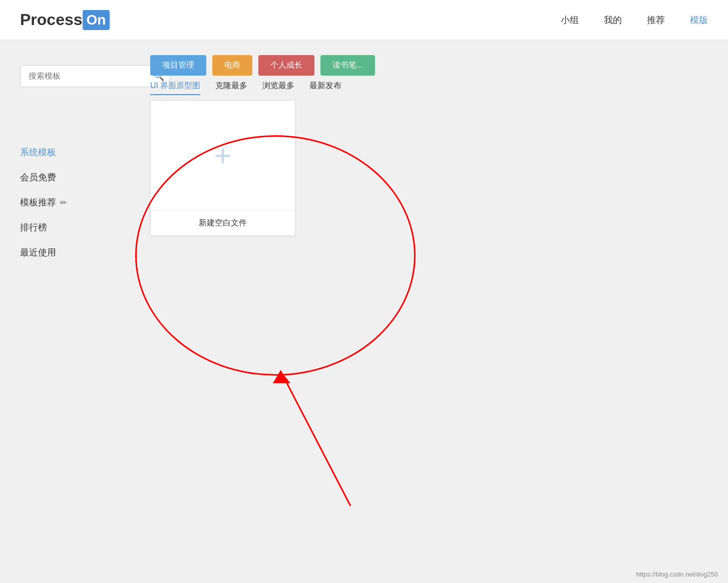 This screenshot has height=583, width=728. Describe the element at coordinates (65, 20) in the screenshot. I see `logo: ProcessOn` at that location.